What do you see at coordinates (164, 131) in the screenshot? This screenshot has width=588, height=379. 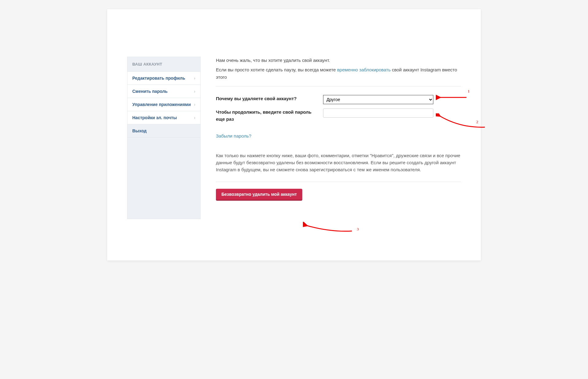 I see `sidebar-item-logout: Выход` at bounding box center [164, 131].